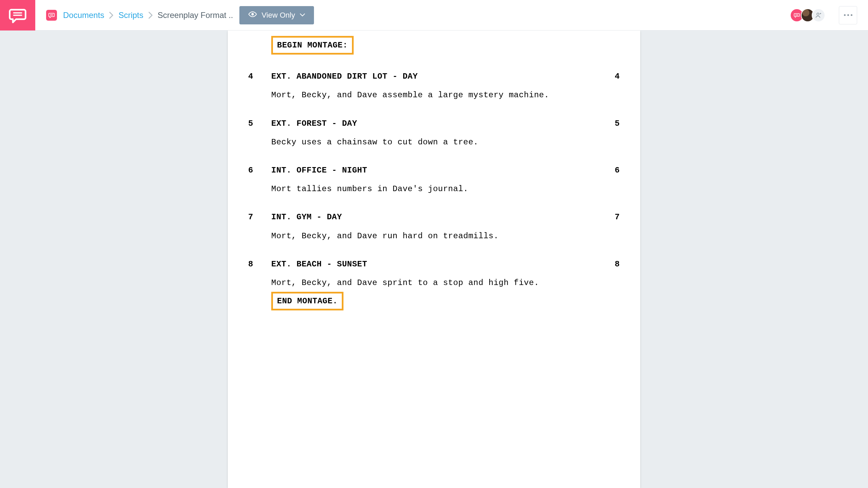 The height and width of the screenshot is (488, 868). What do you see at coordinates (613, 264) in the screenshot?
I see `scene-number-right: 8` at bounding box center [613, 264].